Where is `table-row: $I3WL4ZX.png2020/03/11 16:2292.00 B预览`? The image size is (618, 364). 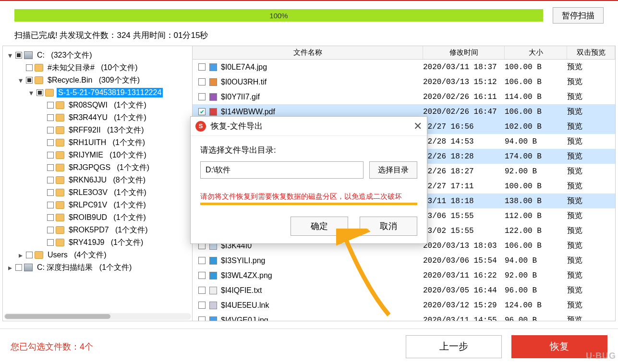 table-row: $I3WL4ZX.png2020/03/11 16:2292.00 B预览 is located at coordinates (404, 276).